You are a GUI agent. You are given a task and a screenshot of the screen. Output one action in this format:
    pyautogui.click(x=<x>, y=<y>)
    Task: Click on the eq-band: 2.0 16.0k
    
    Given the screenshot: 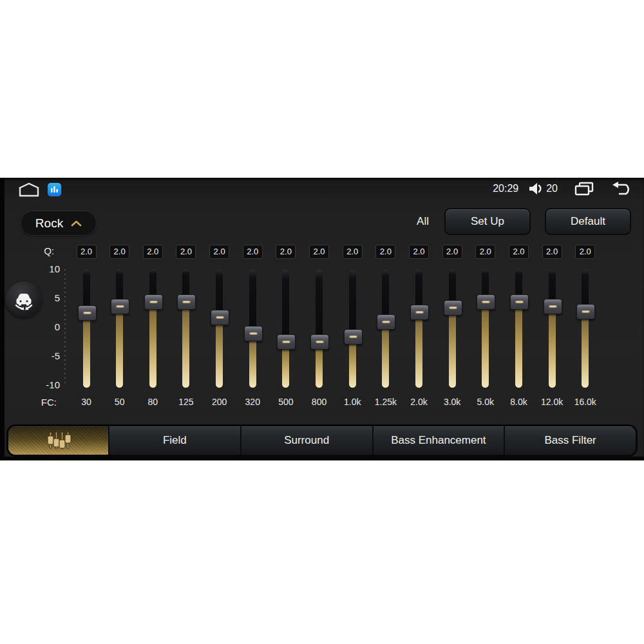 What is the action you would take?
    pyautogui.click(x=585, y=327)
    